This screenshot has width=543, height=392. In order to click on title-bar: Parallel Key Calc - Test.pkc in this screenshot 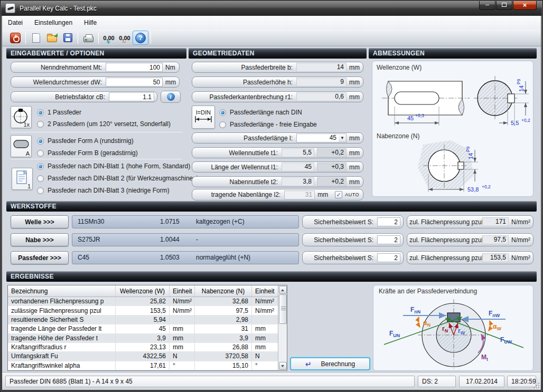, I will do `click(272, 8)`.